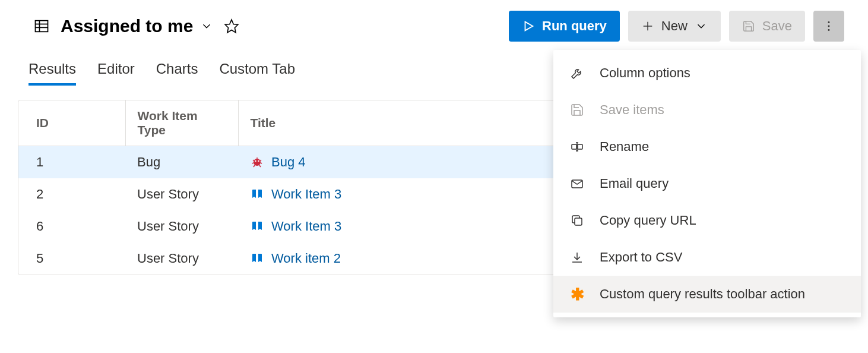 This screenshot has width=868, height=353. What do you see at coordinates (722, 147) in the screenshot?
I see `menu-label: Rename` at bounding box center [722, 147].